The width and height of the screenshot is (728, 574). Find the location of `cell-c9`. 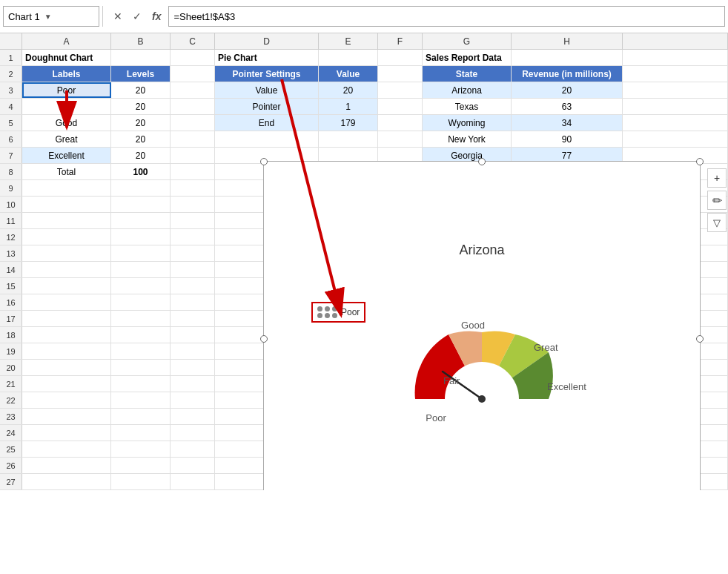

cell-c9 is located at coordinates (193, 188).